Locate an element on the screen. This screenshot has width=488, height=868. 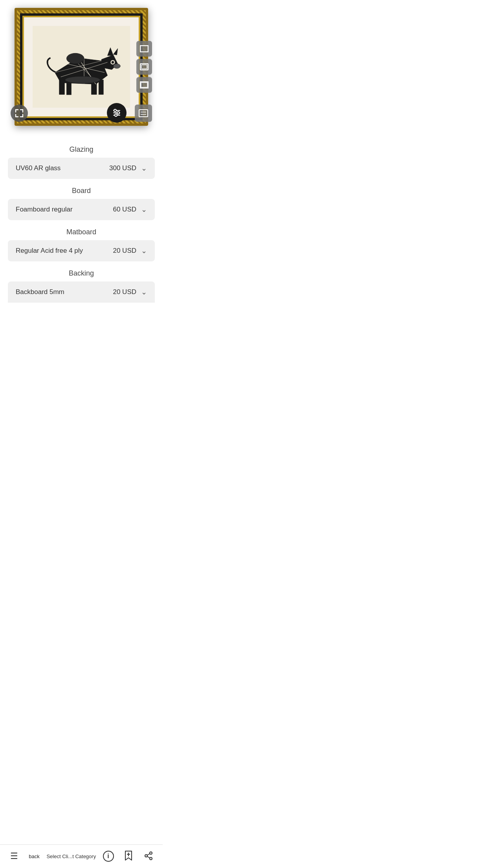
matboard-option-label: Regular Acid free 4 ply is located at coordinates (64, 251).